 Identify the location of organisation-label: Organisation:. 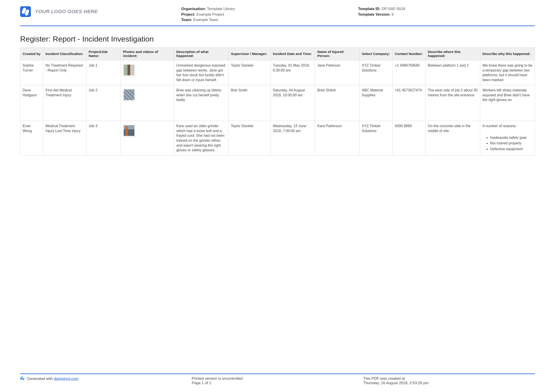
(194, 9).